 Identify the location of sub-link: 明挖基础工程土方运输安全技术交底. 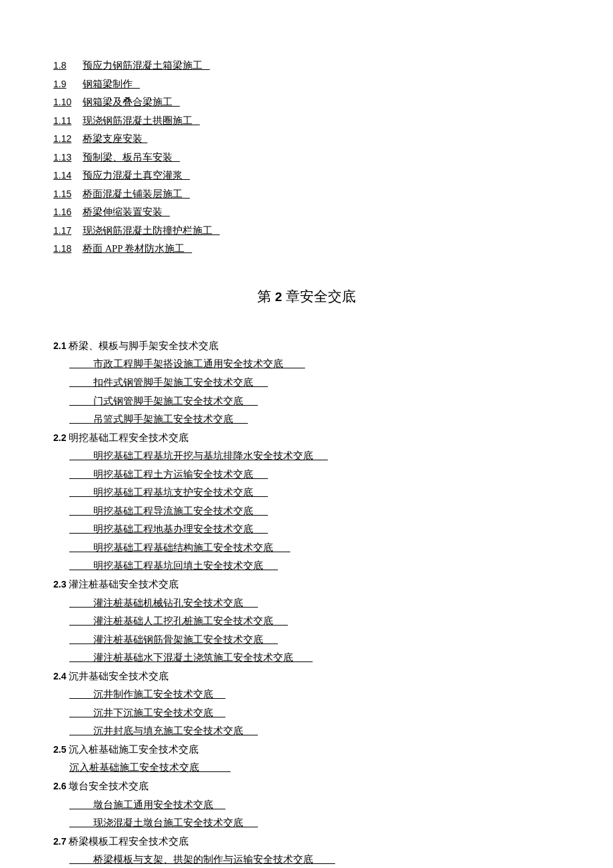
(169, 474).